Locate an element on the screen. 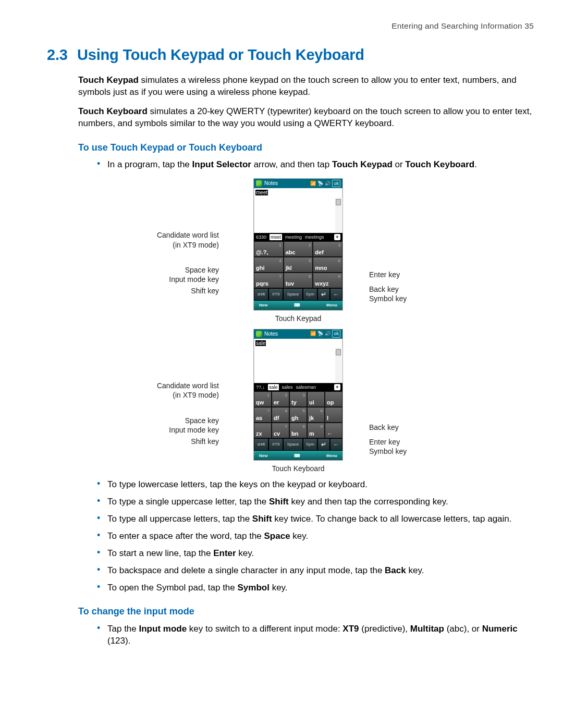  key: ← is located at coordinates (334, 430).